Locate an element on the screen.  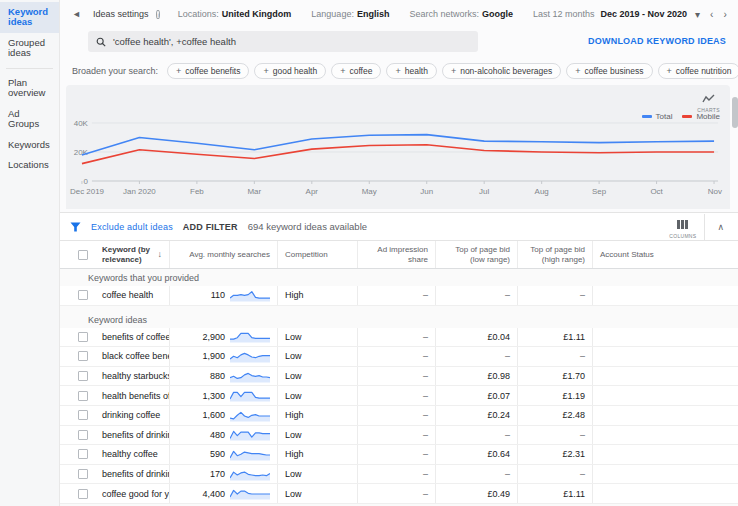
sidebar-item-plan-overview: Plan overview is located at coordinates (30, 88).